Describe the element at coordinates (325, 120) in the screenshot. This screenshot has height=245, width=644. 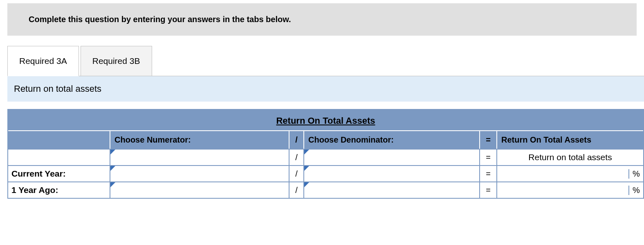
I see `table-title: Return On Total Assets` at that location.